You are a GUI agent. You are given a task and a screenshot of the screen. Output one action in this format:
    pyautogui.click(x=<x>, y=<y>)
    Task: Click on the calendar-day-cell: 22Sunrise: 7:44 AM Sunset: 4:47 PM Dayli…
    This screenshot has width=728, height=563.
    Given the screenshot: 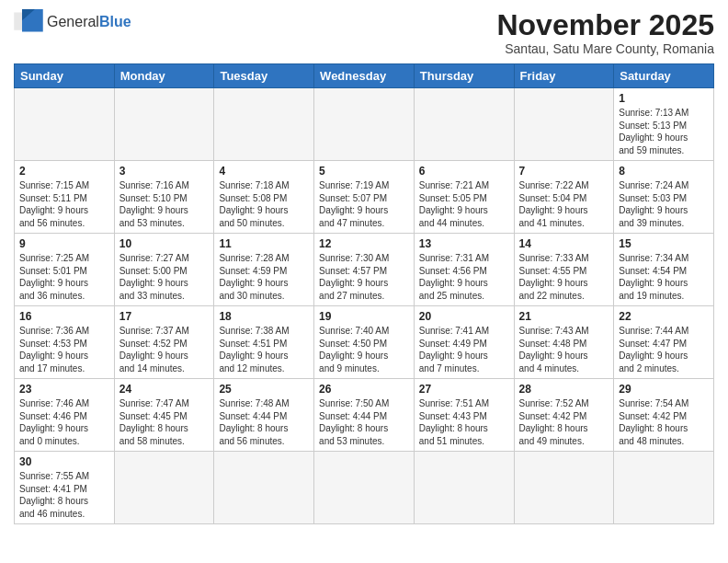 What is the action you would take?
    pyautogui.click(x=664, y=342)
    